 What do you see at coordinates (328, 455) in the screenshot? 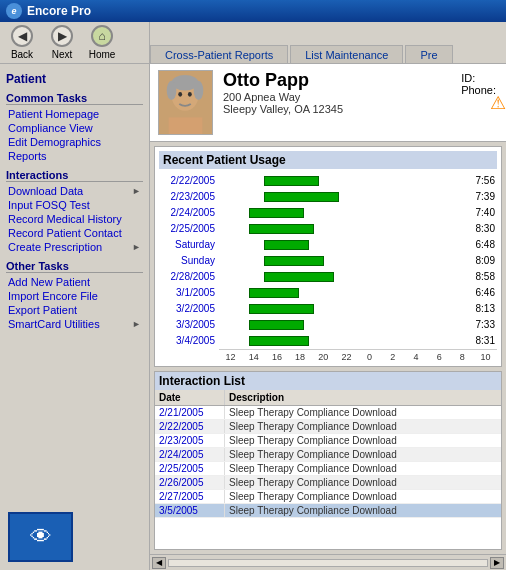
I see `list-item: 2/24/2005Sleep Therapy Compliance Downlo…` at bounding box center [328, 455].